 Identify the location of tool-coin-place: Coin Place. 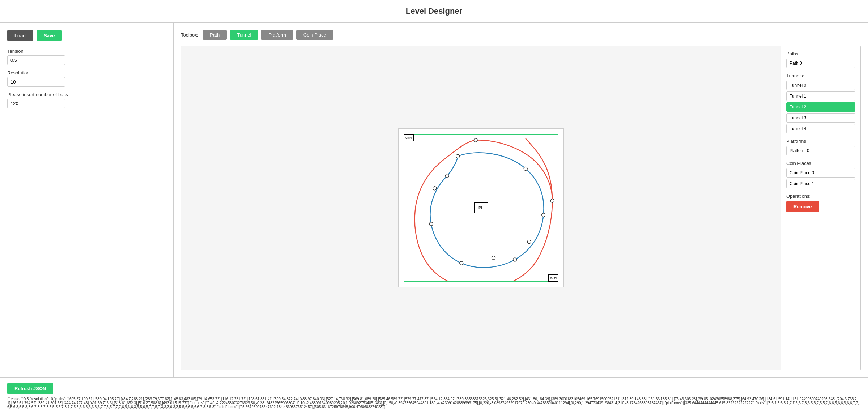
(315, 35).